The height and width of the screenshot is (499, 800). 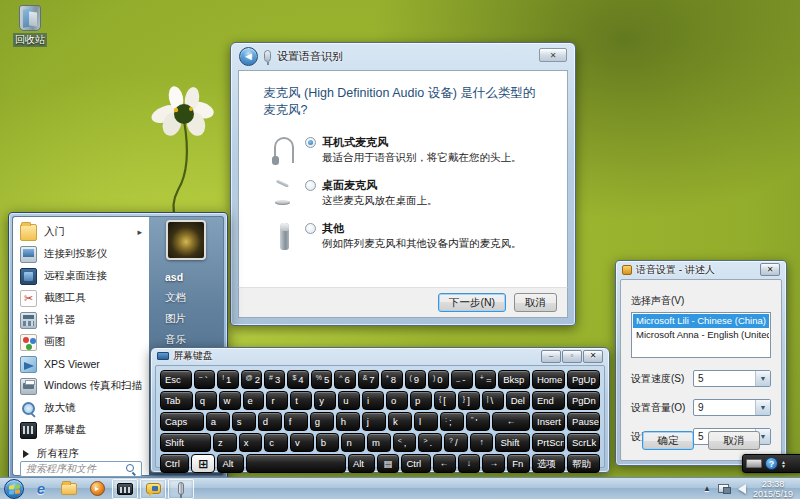 I want to click on key-End: End, so click(x=548, y=400).